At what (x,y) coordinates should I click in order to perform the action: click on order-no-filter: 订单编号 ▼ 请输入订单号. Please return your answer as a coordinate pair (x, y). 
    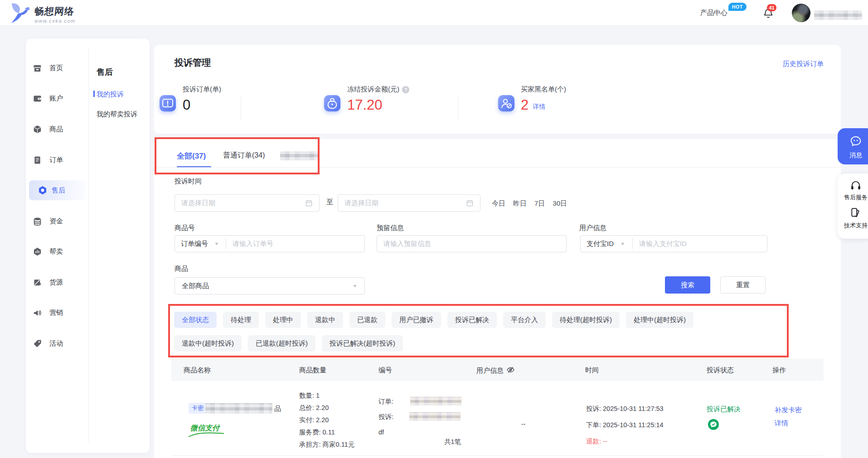
    Looking at the image, I should click on (270, 244).